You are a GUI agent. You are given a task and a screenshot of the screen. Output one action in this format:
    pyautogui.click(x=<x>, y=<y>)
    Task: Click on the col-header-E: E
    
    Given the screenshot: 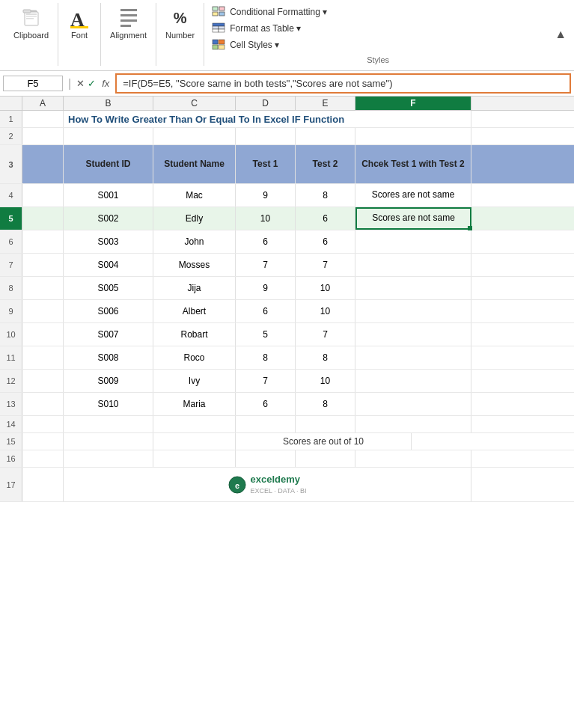 What is the action you would take?
    pyautogui.click(x=326, y=103)
    